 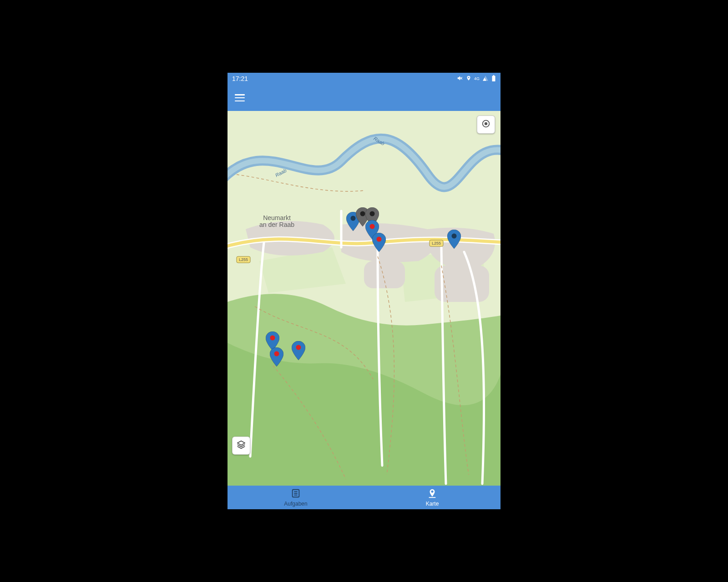 I want to click on layers-icon, so click(x=241, y=446).